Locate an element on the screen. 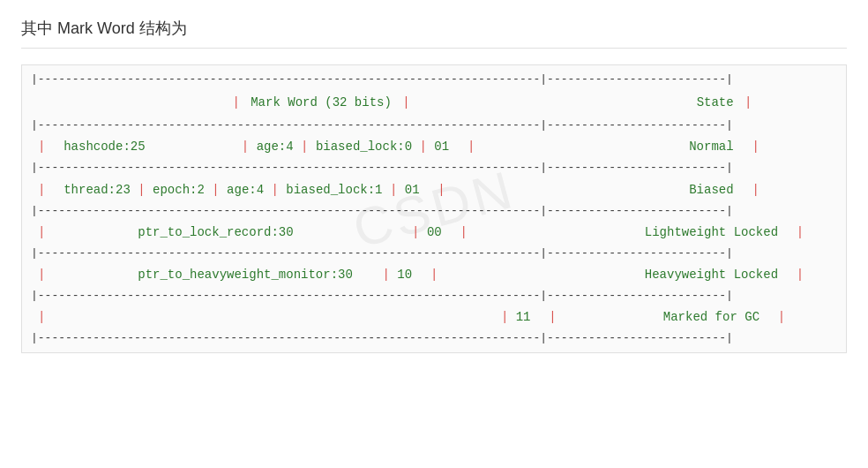 The image size is (868, 468). header-right: State | is located at coordinates (724, 102).